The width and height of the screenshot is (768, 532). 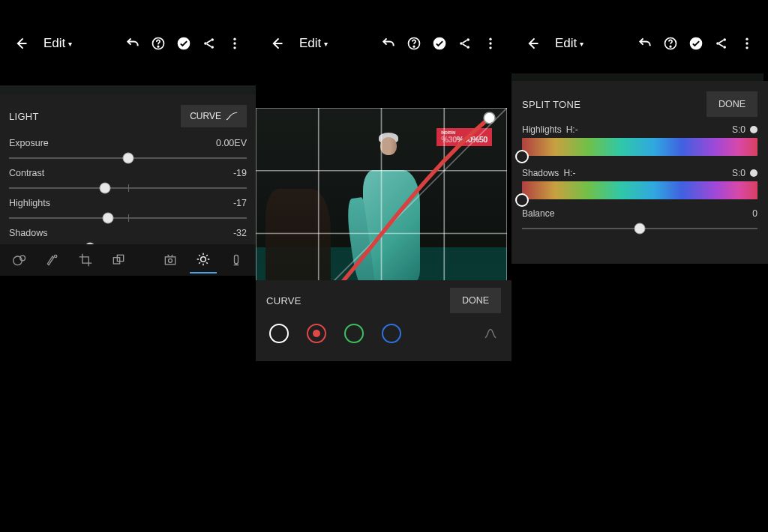 I want to click on highlights-readout: Highlights H:- S:0, so click(x=640, y=130).